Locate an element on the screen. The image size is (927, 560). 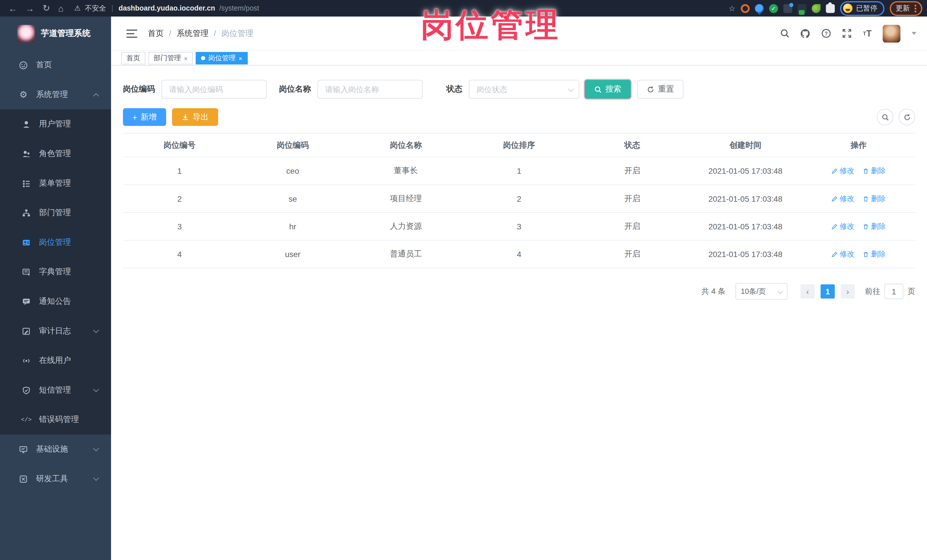
sidebar-item-label: 在线用户 is located at coordinates (55, 360).